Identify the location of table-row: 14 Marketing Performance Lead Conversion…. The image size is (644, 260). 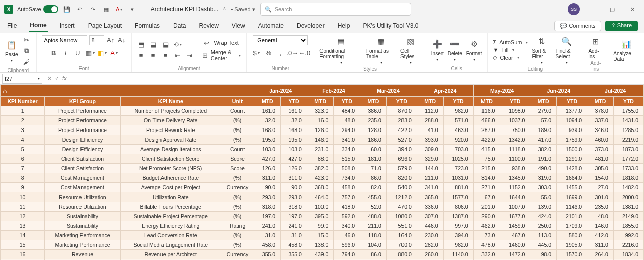
(322, 236).